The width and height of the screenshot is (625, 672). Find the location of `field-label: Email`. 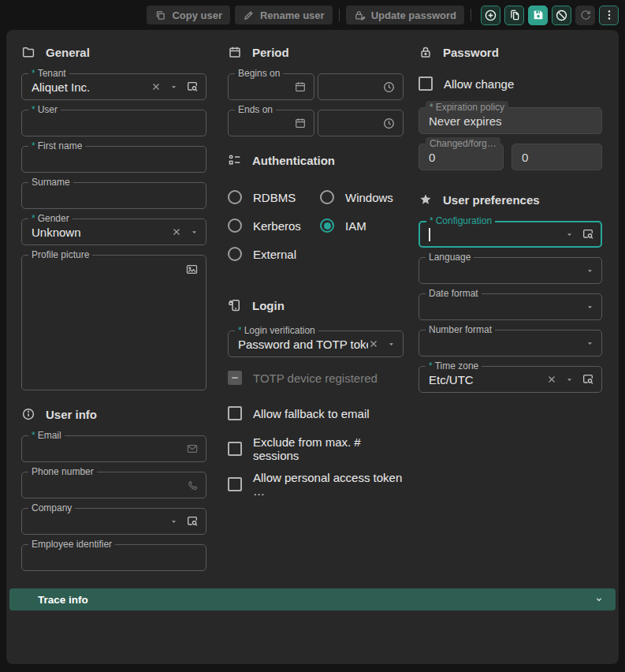

field-label: Email is located at coordinates (50, 435).